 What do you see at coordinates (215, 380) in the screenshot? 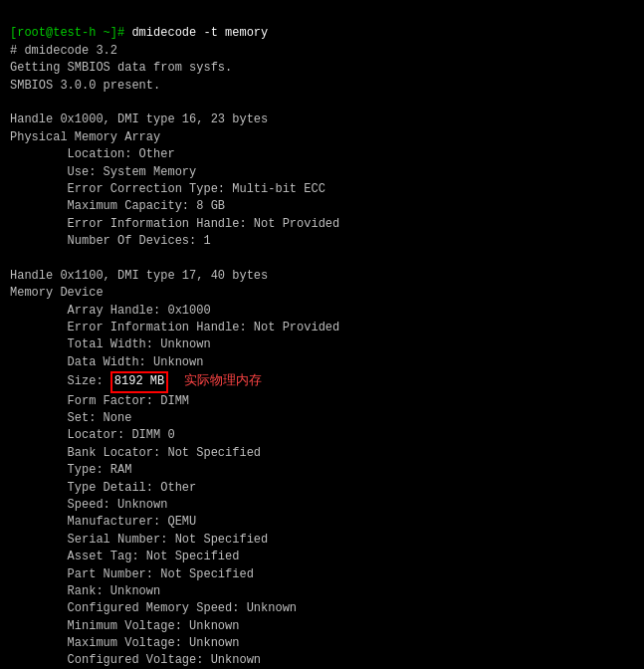
I see `size-annotation: 实际物理内存` at bounding box center [215, 380].